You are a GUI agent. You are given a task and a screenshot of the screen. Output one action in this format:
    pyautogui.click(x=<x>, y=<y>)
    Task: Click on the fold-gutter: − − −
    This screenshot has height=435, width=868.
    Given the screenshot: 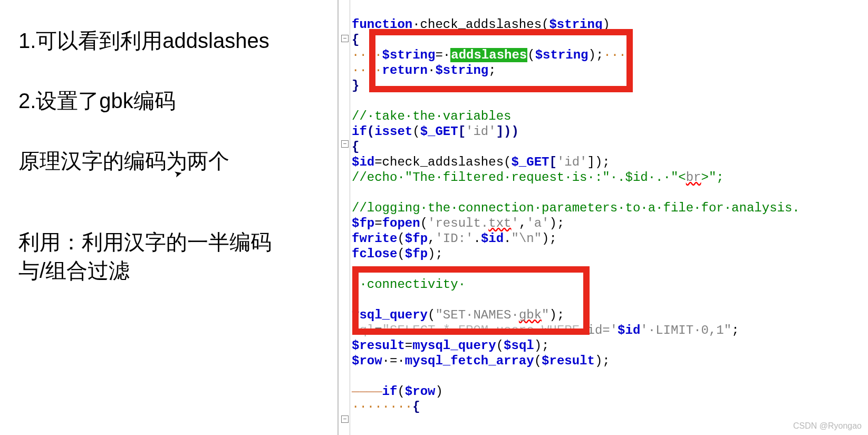 What is the action you would take?
    pyautogui.click(x=345, y=217)
    